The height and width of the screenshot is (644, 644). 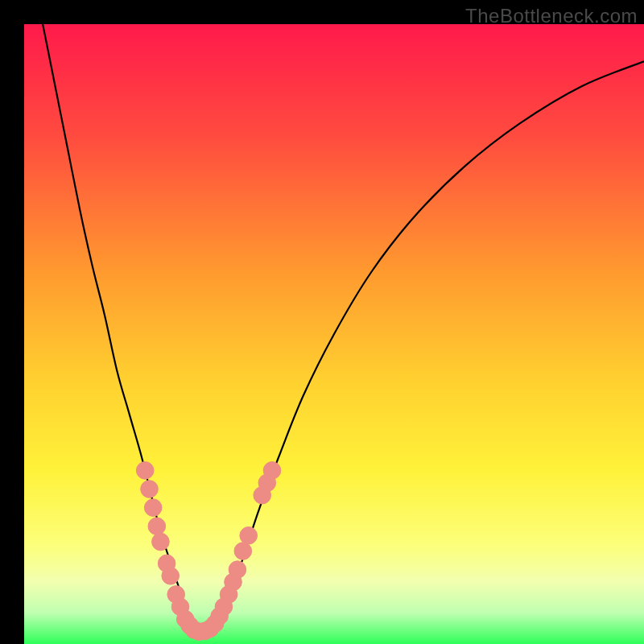 What do you see at coordinates (208, 551) in the screenshot?
I see `highlighted-points-group` at bounding box center [208, 551].